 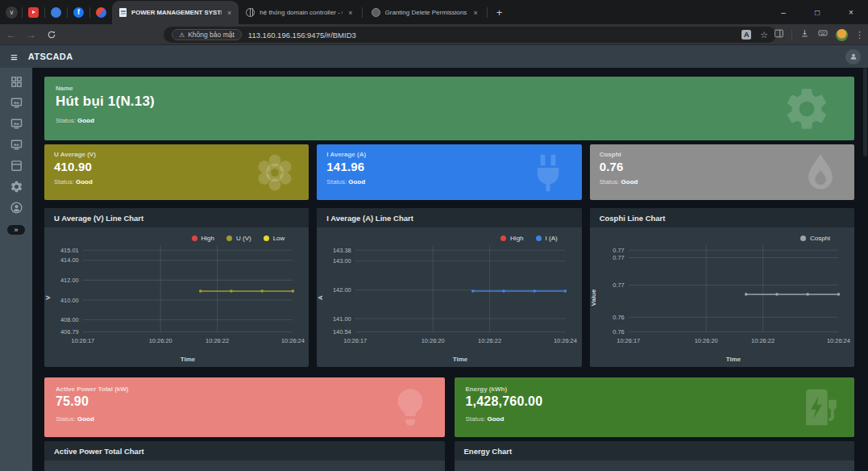 What do you see at coordinates (551, 239) in the screenshot?
I see `legend-label: I (A)` at bounding box center [551, 239].